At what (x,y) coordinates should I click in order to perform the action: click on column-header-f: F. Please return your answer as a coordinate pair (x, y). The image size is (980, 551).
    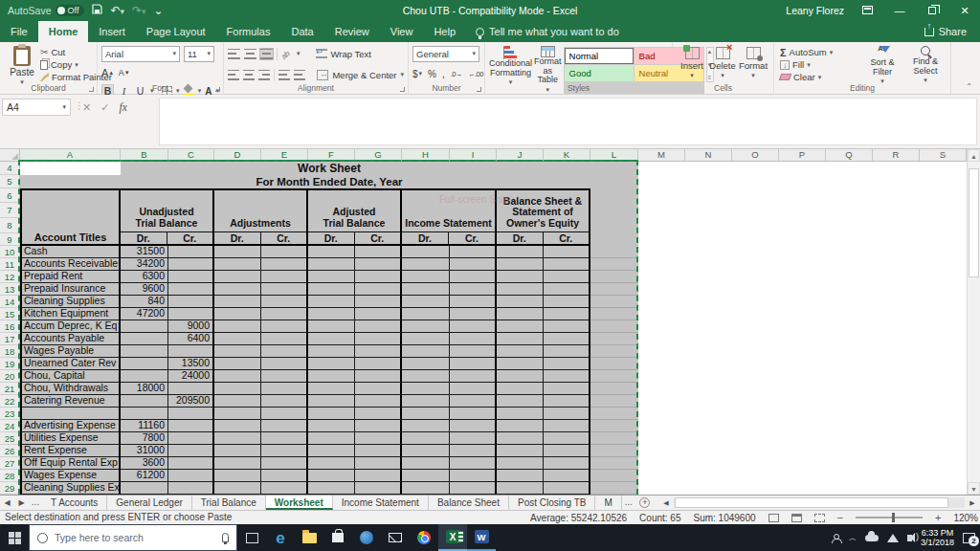
    Looking at the image, I should click on (331, 155).